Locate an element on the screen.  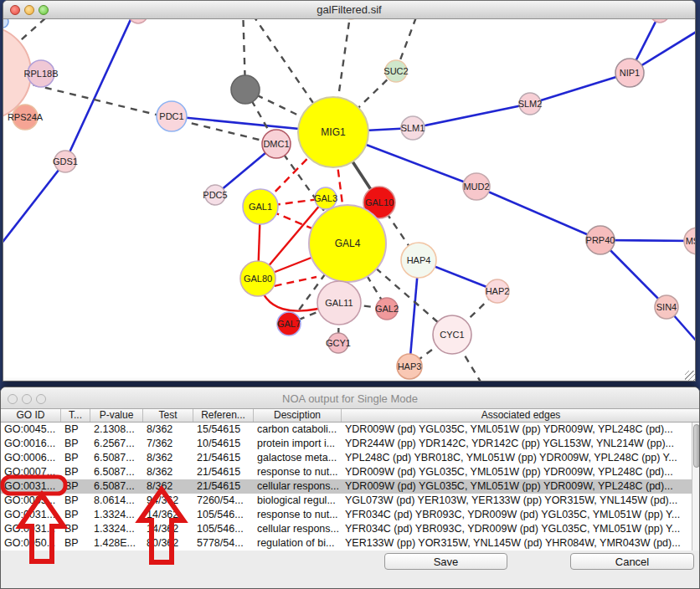
cell-associated-edges: YPL248C (pd) YBR018C, YML051W (pp) YDR00… is located at coordinates (521, 458).